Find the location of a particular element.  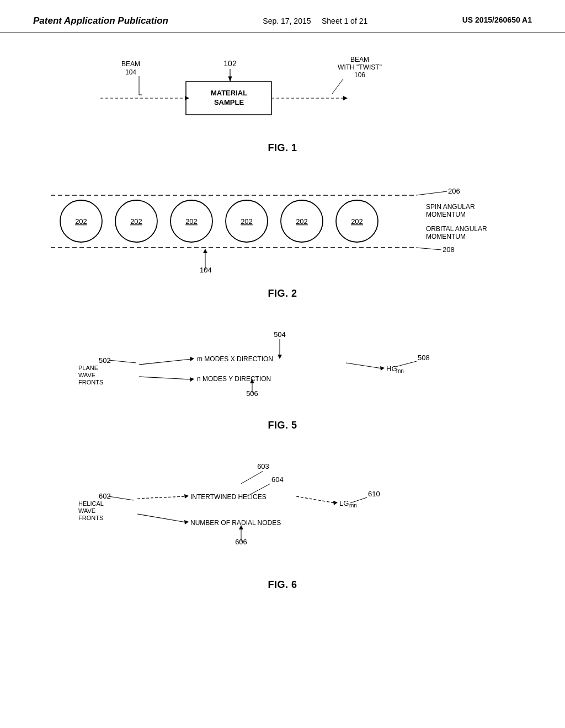

publication-label: Patent Application Publication is located at coordinates (100, 21).